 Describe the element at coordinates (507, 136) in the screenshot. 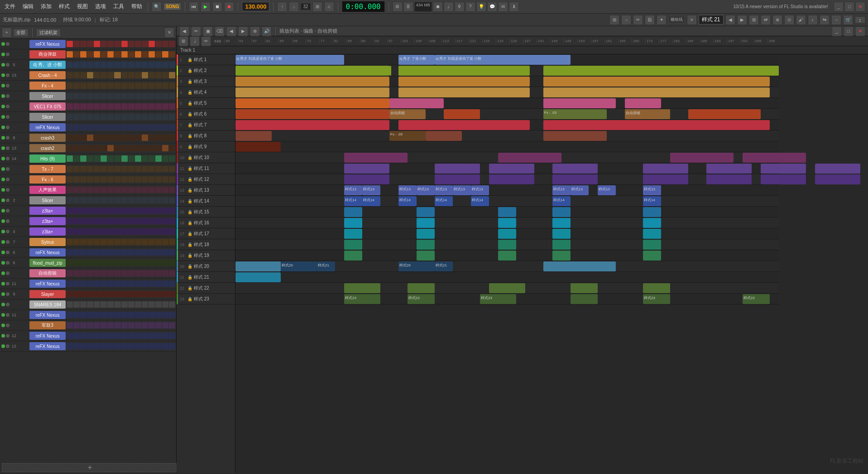

I see `track-content-row: Fx - .05` at that location.